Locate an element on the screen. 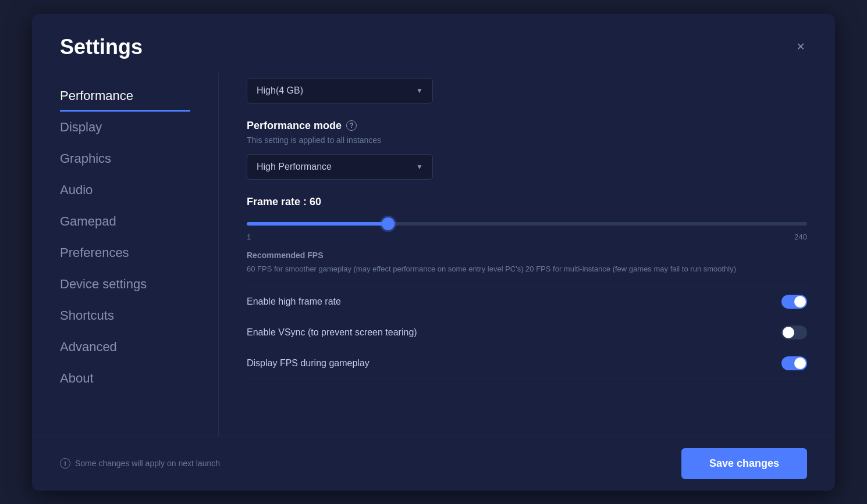 The image size is (867, 504). sidebar-item-shortcuts: Shortcuts is located at coordinates (125, 316).